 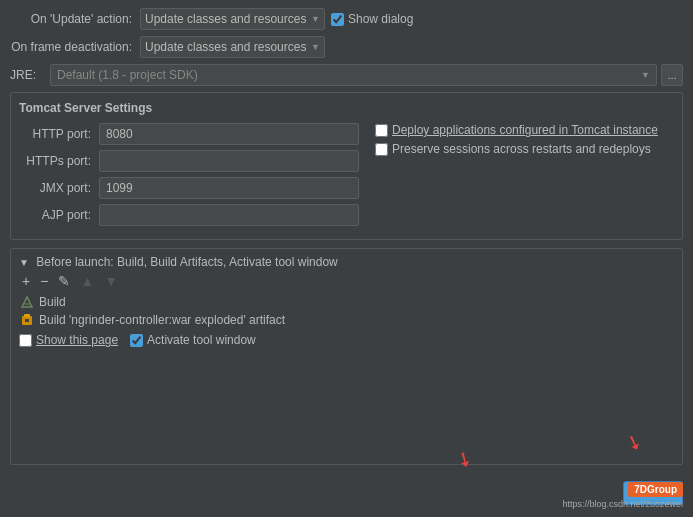 What do you see at coordinates (346, 320) in the screenshot?
I see `list-item: Build 'ngrinder-controller:war exploded'…` at bounding box center [346, 320].